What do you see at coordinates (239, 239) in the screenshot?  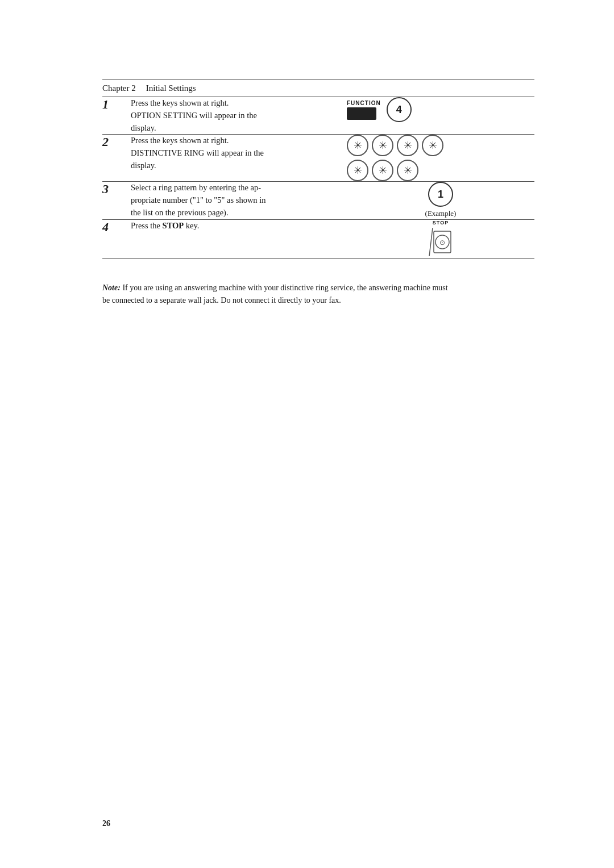 I see `step-text-4: Press the STOP key.` at bounding box center [239, 239].